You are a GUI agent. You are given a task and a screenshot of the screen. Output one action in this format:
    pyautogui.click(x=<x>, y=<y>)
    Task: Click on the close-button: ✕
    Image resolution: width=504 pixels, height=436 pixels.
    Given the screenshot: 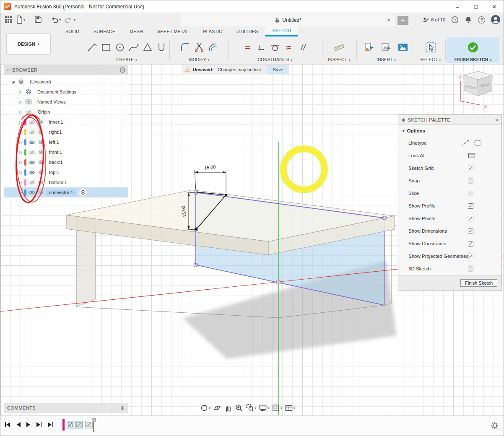 What is the action you would take?
    pyautogui.click(x=494, y=7)
    